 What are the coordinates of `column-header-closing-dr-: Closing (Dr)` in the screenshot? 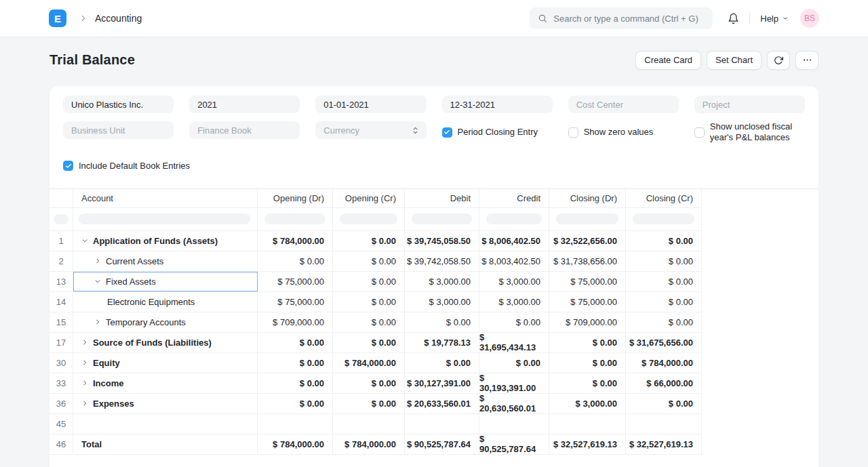 It's located at (587, 198).